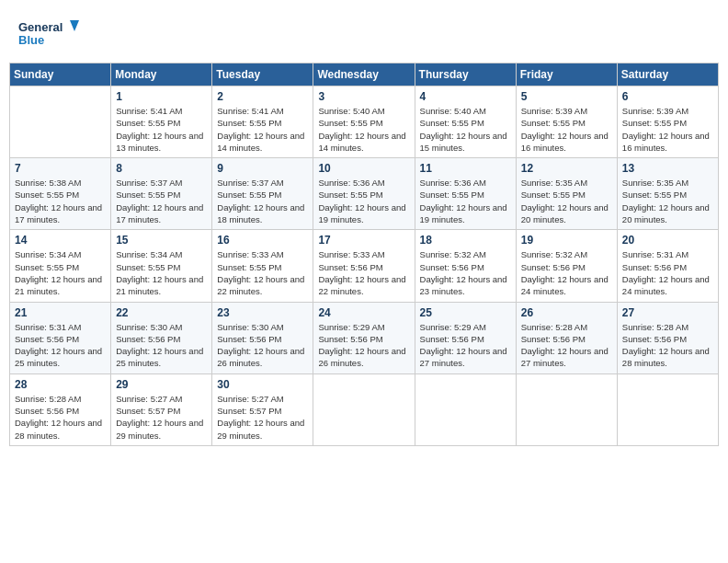 The width and height of the screenshot is (728, 563). I want to click on day-number: 11, so click(465, 168).